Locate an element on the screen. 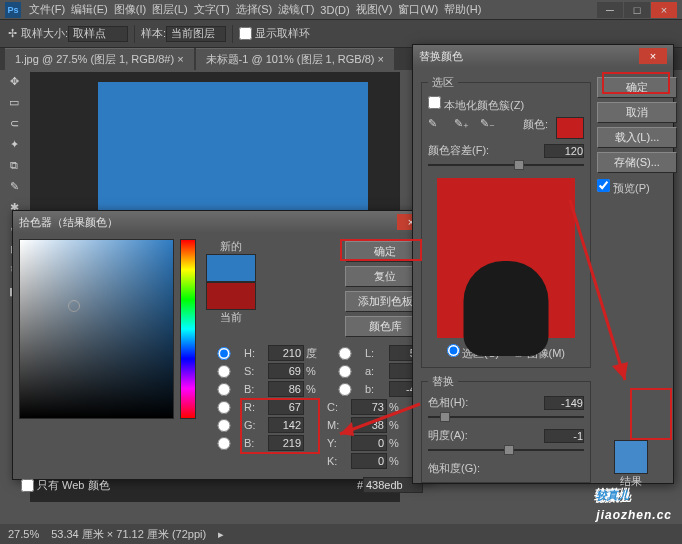  b2-radio is located at coordinates (345, 390).